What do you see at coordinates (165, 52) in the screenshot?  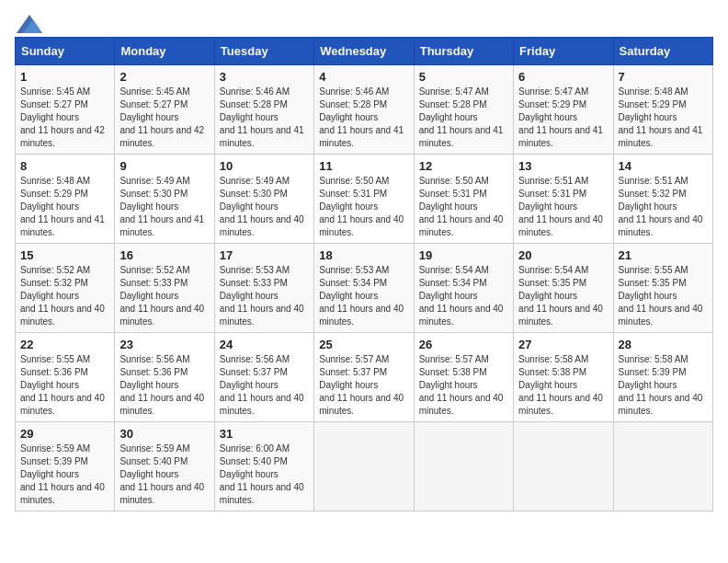 I see `day-header-monday: Monday` at bounding box center [165, 52].